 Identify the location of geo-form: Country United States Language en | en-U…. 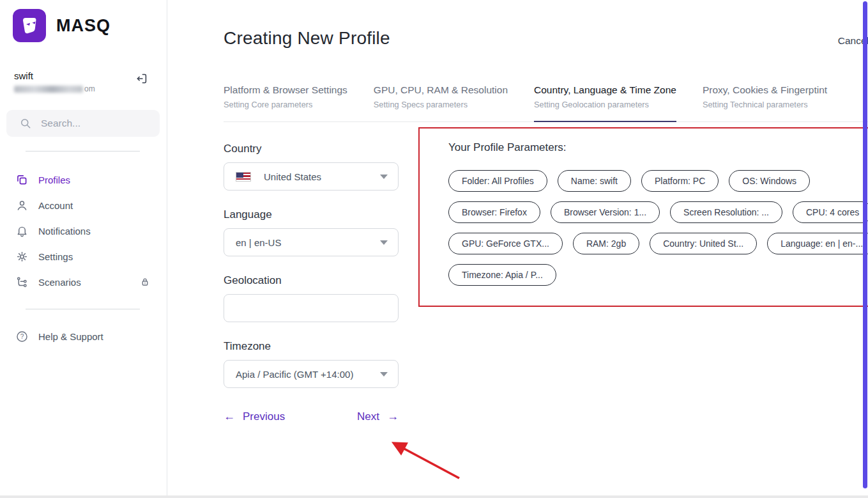
(311, 275).